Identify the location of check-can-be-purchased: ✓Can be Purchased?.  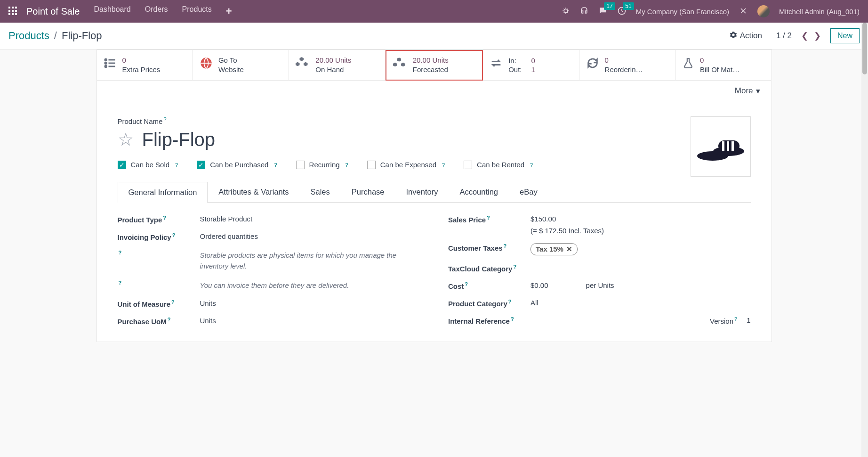
(237, 165).